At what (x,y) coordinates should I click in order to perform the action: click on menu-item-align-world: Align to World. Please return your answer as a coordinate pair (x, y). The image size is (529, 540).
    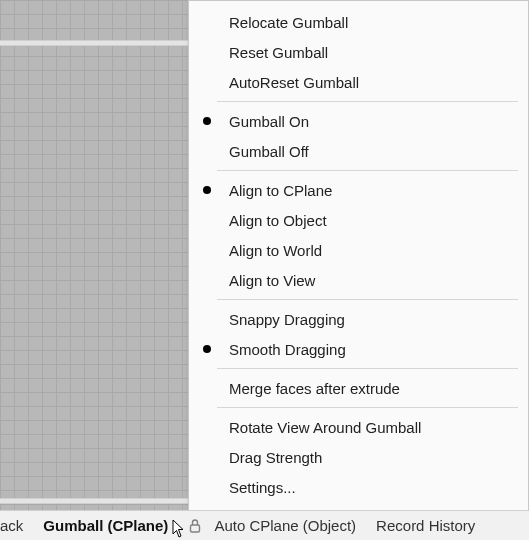
    Looking at the image, I should click on (358, 250).